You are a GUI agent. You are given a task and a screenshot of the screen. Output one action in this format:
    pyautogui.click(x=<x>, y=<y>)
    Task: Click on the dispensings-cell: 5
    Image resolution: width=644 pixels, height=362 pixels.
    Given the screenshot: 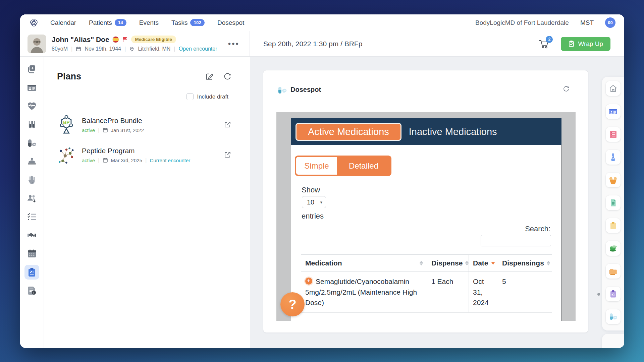 What is the action you would take?
    pyautogui.click(x=525, y=292)
    